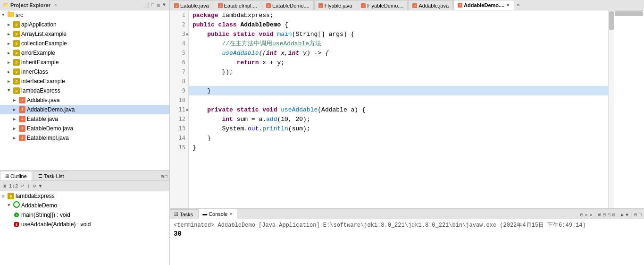 Image resolution: width=644 pixels, height=265 pixels. What do you see at coordinates (85, 138) in the screenshot?
I see `tree-item-eatableimpl: ▶ J EatableImpl.java` at bounding box center [85, 138].